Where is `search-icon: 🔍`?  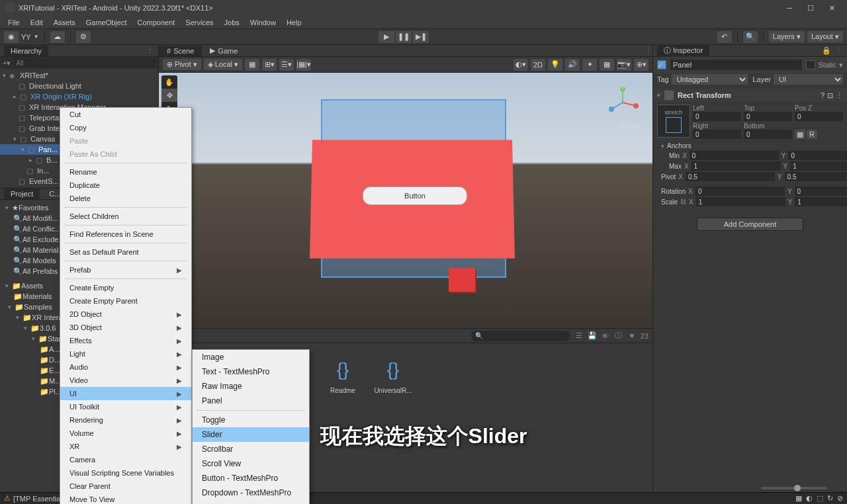
search-icon: 🔍 is located at coordinates (750, 37).